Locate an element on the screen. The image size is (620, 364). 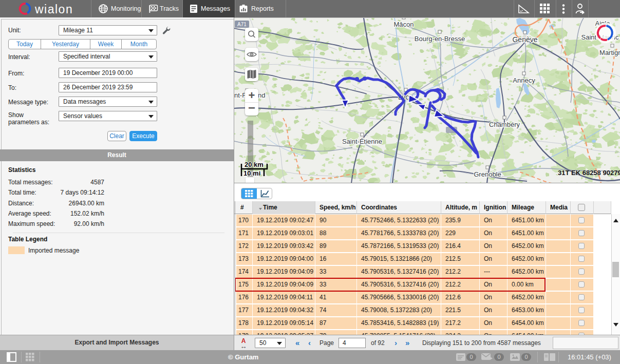
svg-text: 10 mi is located at coordinates (252, 174).